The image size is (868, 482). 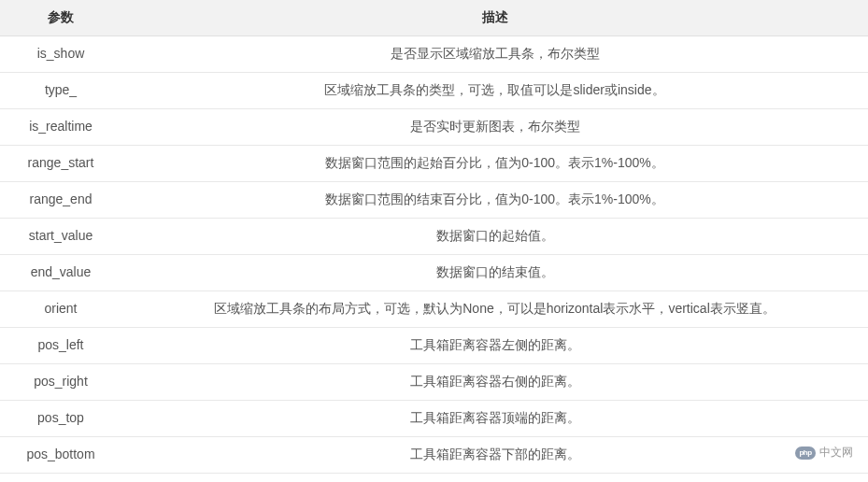 I want to click on param-cell: end_value, so click(x=61, y=273).